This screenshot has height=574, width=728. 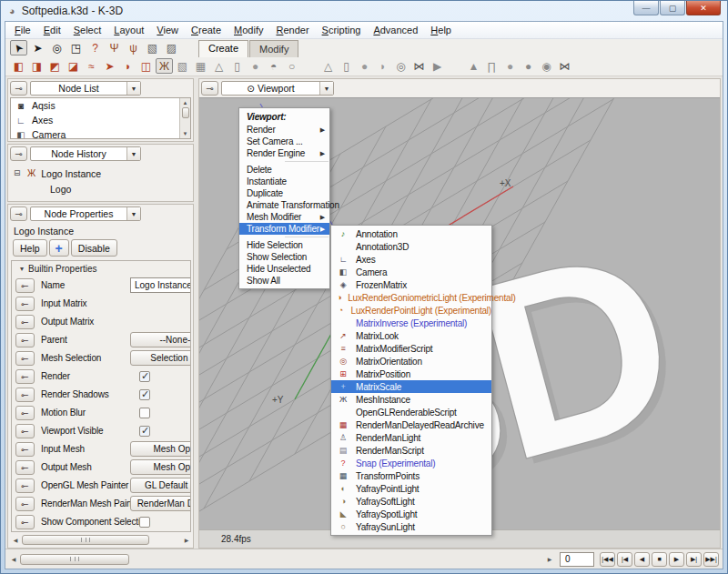 I want to click on submenu-item-opengl-renderable-script: OpenGLRenderableScript, so click(x=411, y=412).